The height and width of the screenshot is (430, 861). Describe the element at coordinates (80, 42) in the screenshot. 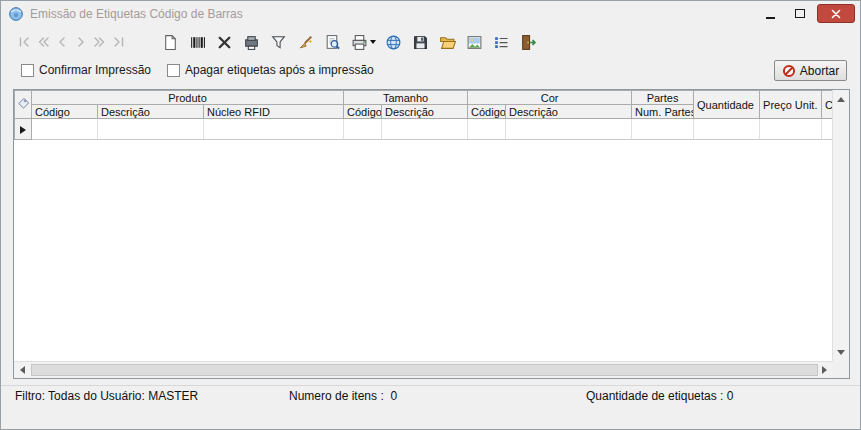

I see `next-record-button` at that location.